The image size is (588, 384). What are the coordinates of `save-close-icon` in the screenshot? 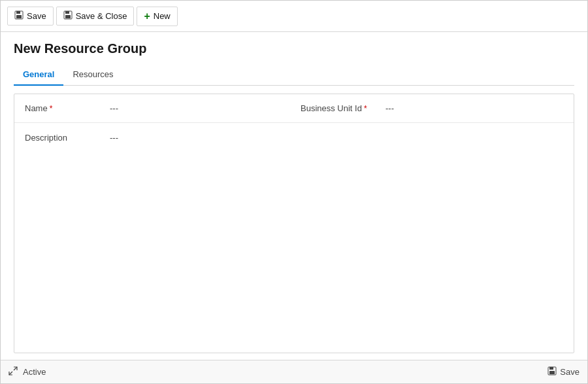 It's located at (68, 16).